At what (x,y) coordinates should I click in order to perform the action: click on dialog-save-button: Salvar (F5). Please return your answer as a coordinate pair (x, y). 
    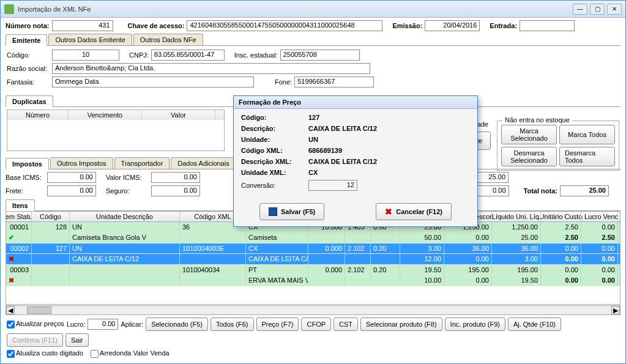
    Looking at the image, I should click on (292, 212).